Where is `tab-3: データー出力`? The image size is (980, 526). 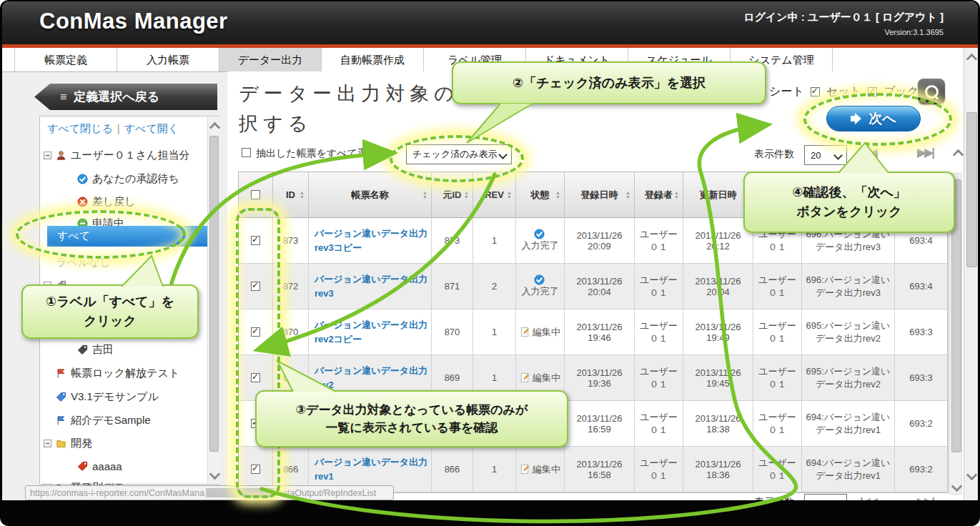 tab-3: データー出力 is located at coordinates (270, 60).